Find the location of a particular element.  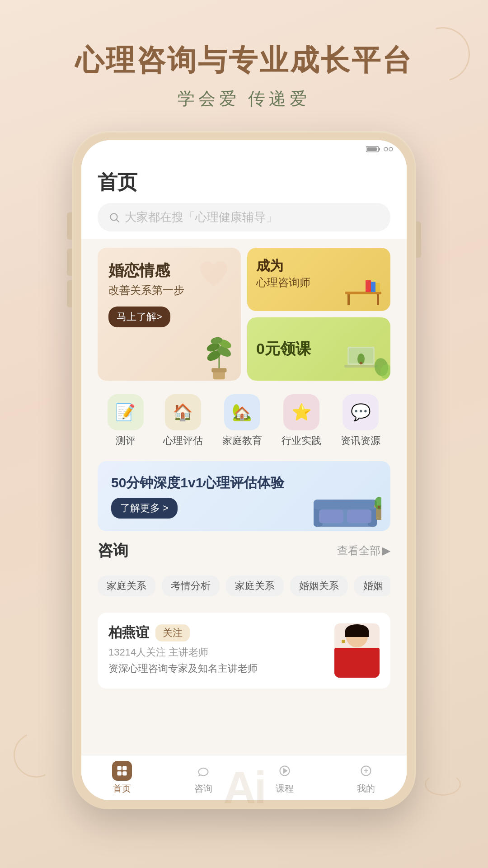

consult-icon is located at coordinates (203, 771).